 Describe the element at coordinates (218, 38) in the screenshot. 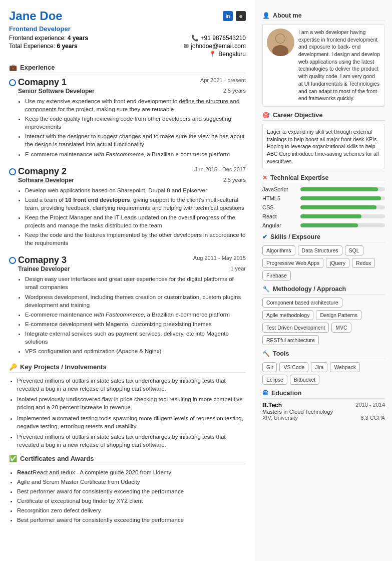

I see `phone: 📞 +91 9876543210` at that location.